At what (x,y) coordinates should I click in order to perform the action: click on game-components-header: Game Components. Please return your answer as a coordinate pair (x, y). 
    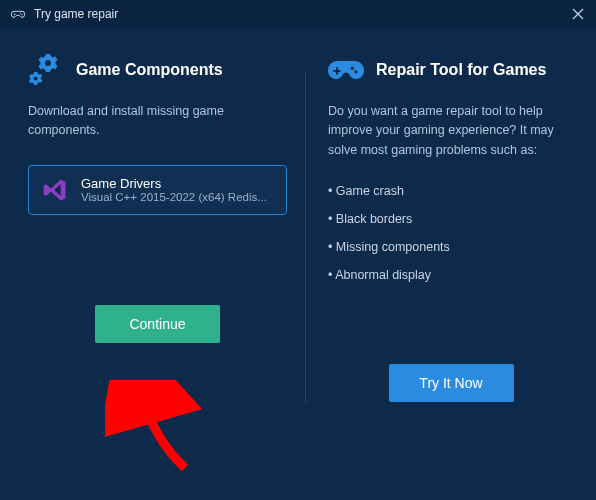
    Looking at the image, I should click on (158, 70).